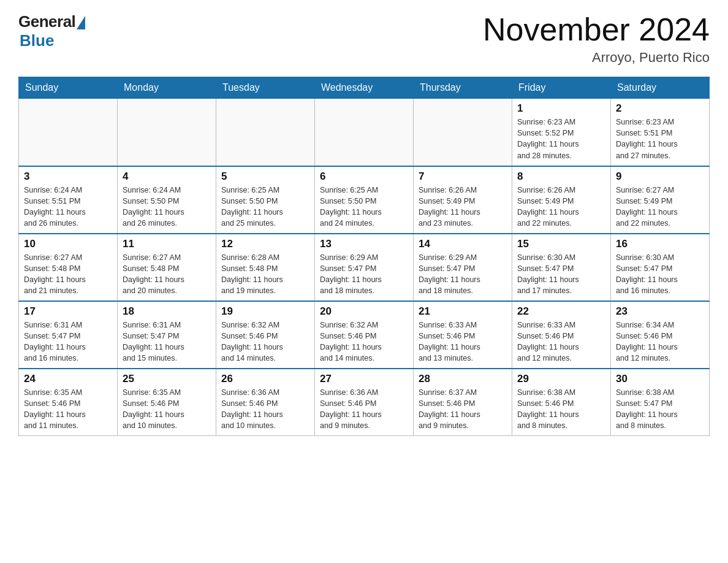  What do you see at coordinates (364, 88) in the screenshot?
I see `header-wednesday: Wednesday` at bounding box center [364, 88].